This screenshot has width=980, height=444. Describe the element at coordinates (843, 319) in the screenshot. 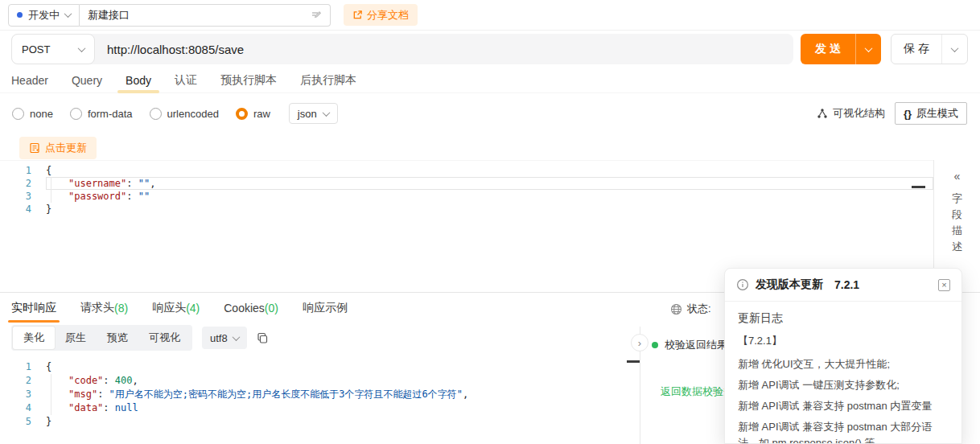

I see `changelog-title: 更新日志` at that location.